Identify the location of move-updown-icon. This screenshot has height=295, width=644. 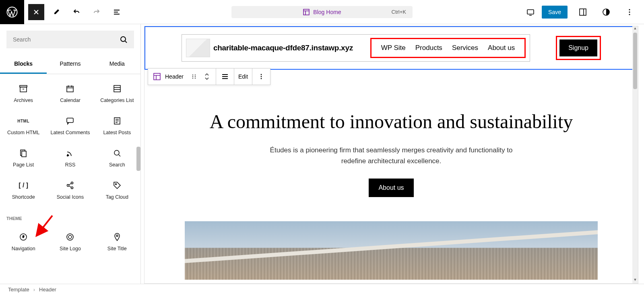
(207, 77).